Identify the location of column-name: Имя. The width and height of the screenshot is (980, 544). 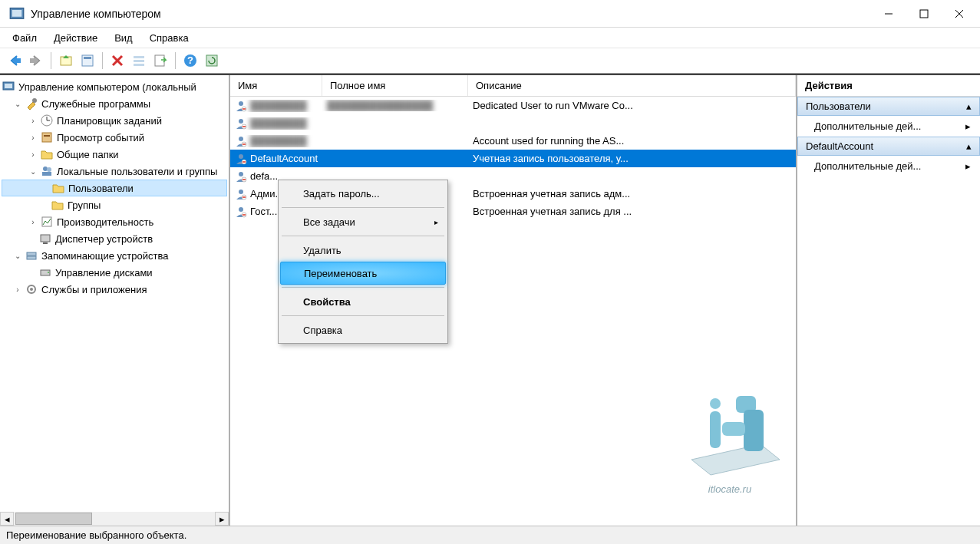
(276, 86).